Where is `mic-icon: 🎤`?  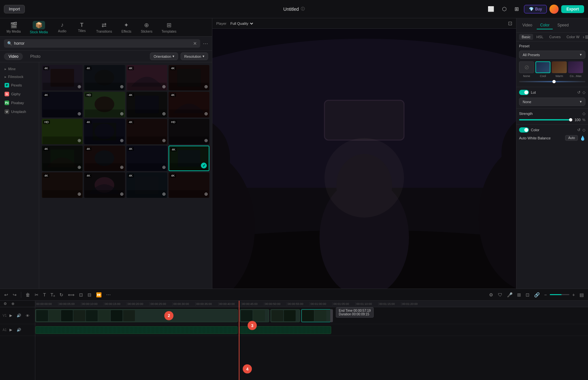
mic-icon: 🎤 is located at coordinates (510, 295).